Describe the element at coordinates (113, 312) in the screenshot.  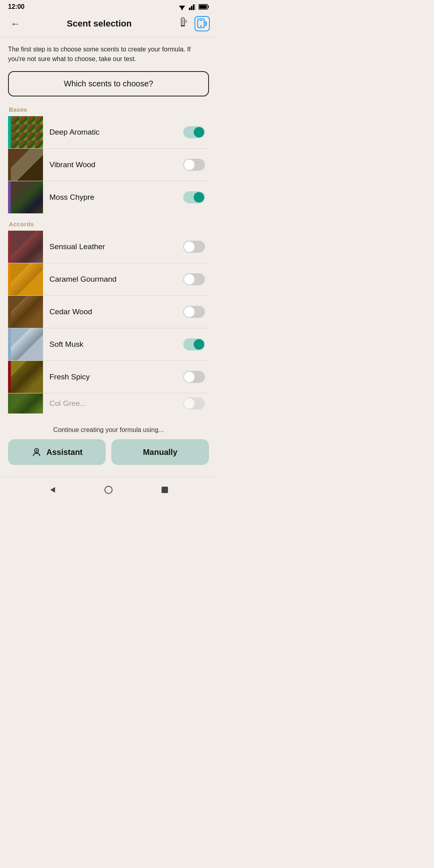
I see `scent-name-cedar-wood: Cedar Wood` at that location.